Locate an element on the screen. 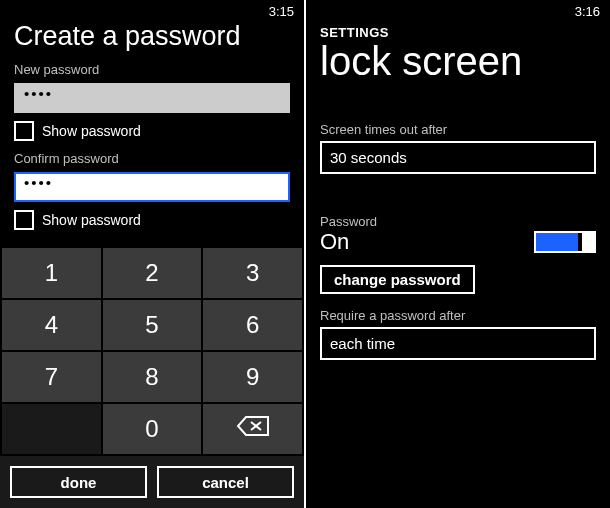 The image size is (610, 508). password-toggle is located at coordinates (565, 242).